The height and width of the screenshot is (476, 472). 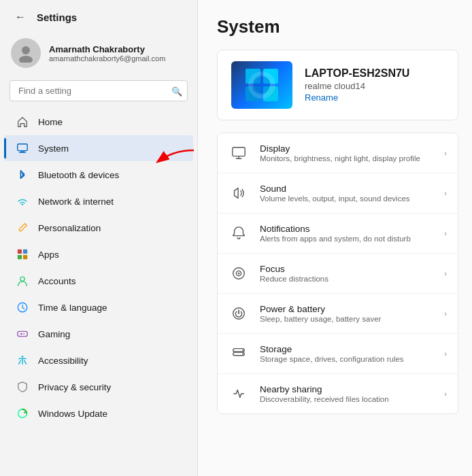 What do you see at coordinates (99, 387) in the screenshot?
I see `sidebar-item-privacy: Privacy & security` at bounding box center [99, 387].